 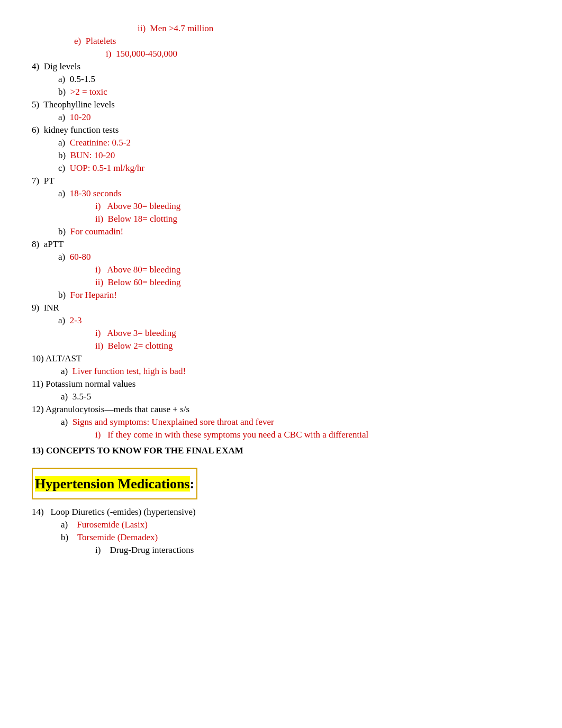 I want to click on item-14b-marker: b), so click(x=65, y=538).